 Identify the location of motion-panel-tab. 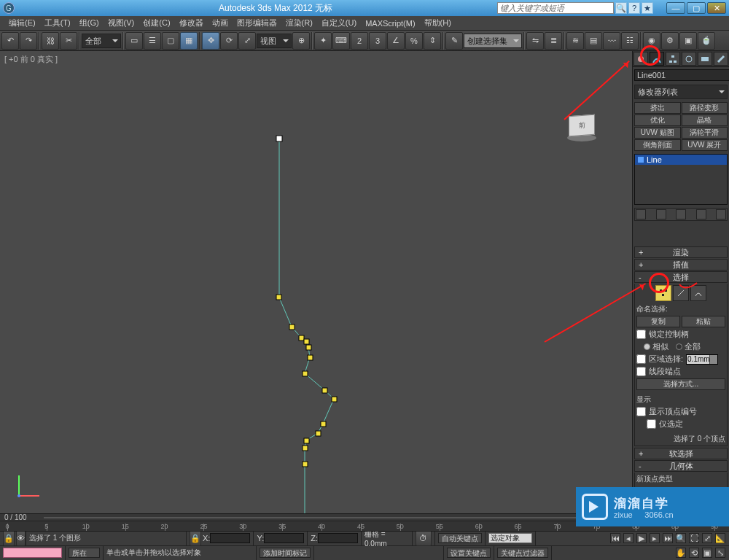
(689, 58).